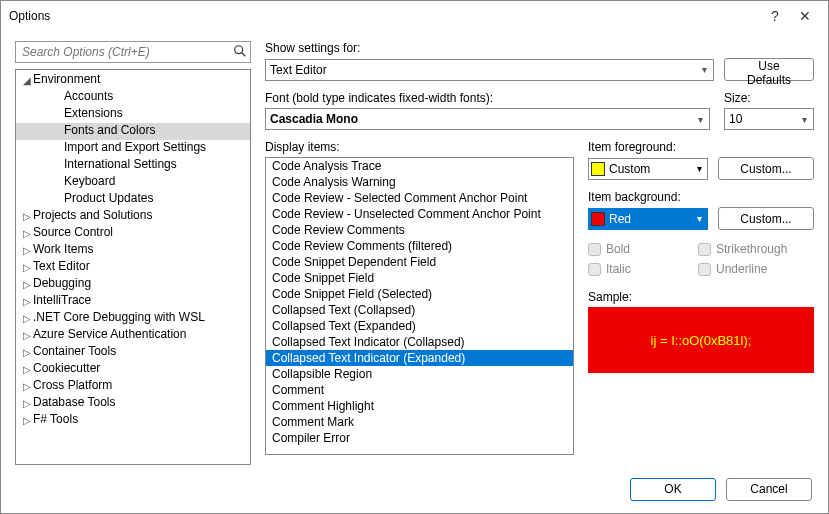 This screenshot has height=514, width=829. What do you see at coordinates (488, 119) in the screenshot?
I see `font-select: Cascadia Mono ▾` at bounding box center [488, 119].